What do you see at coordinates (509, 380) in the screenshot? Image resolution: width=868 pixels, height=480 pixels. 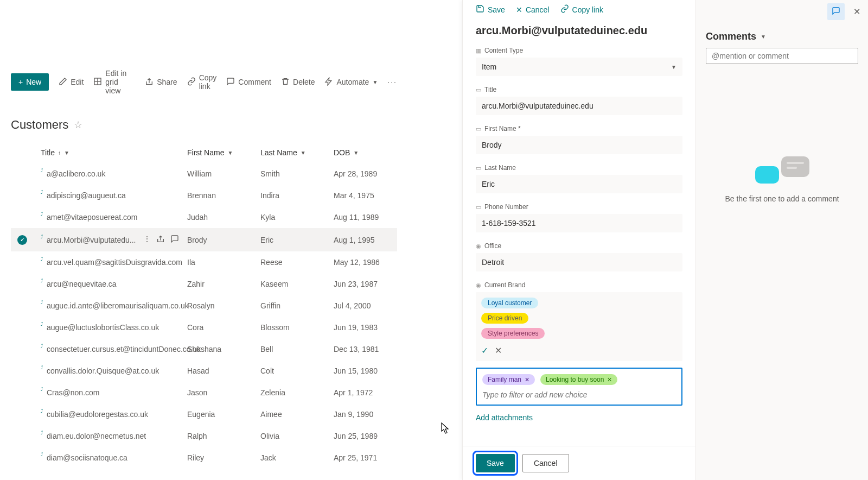 I see `selected-choice-pill: Family man✕` at bounding box center [509, 380].